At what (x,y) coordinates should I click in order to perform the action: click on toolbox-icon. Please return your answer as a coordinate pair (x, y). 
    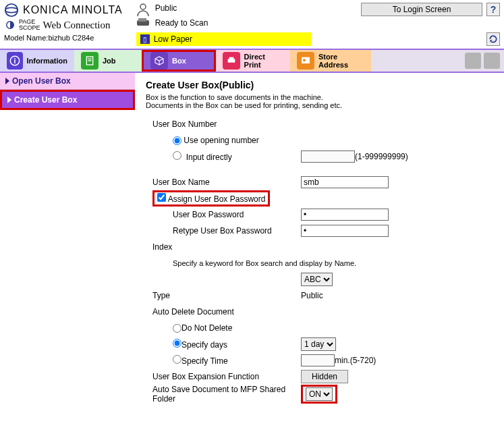
    Looking at the image, I should click on (473, 61).